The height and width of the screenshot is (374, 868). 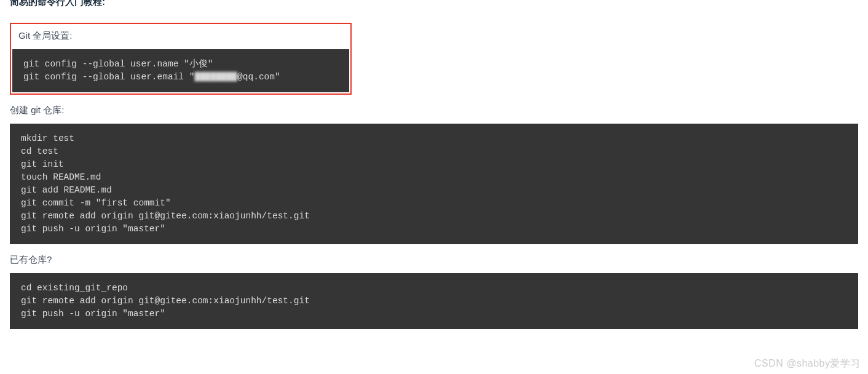 I want to click on existing-repo-code: cd existing_git_repo git remote add orig…, so click(x=434, y=301).